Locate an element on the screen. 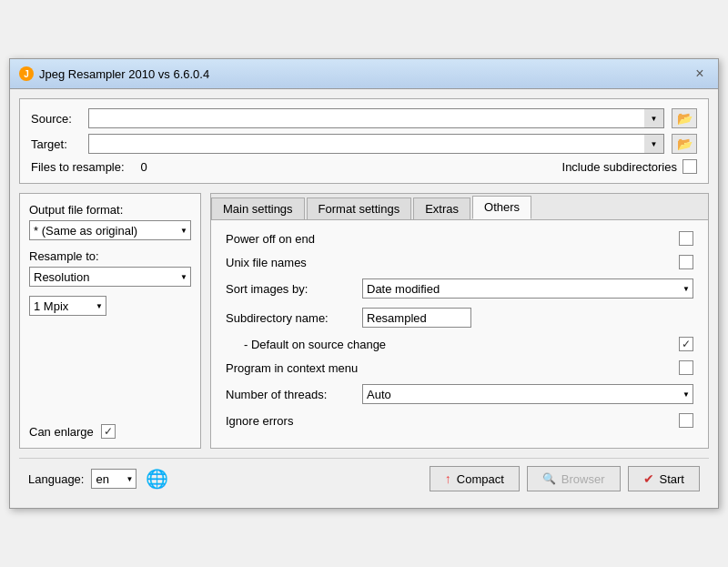 This screenshot has width=728, height=567. can-enlarge-checkbox is located at coordinates (108, 431).